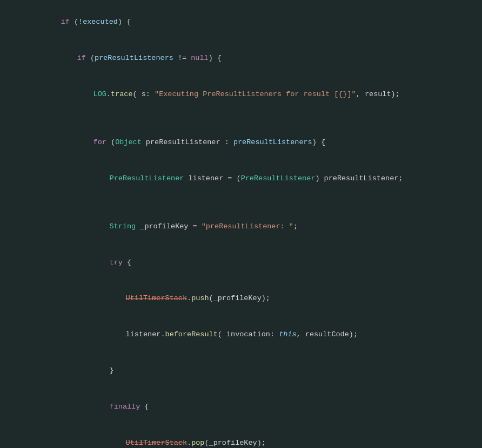 This screenshot has width=482, height=448. What do you see at coordinates (241, 371) in the screenshot?
I see `code-line: }` at bounding box center [241, 371].